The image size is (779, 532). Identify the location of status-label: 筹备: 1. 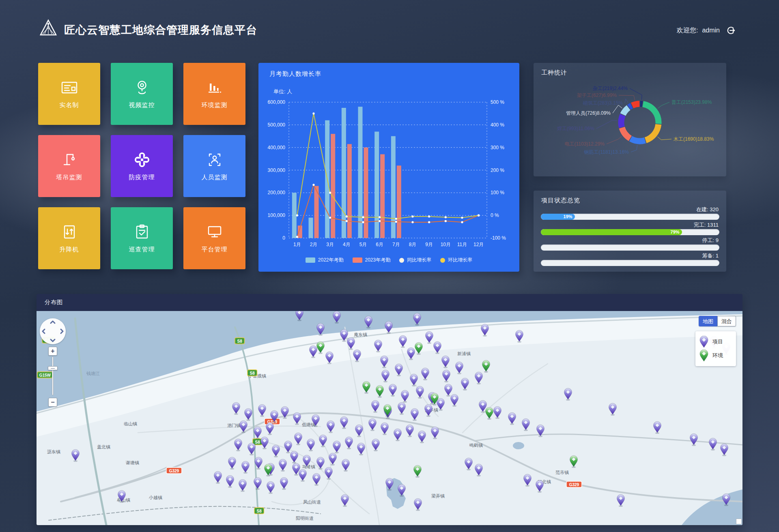
(710, 256).